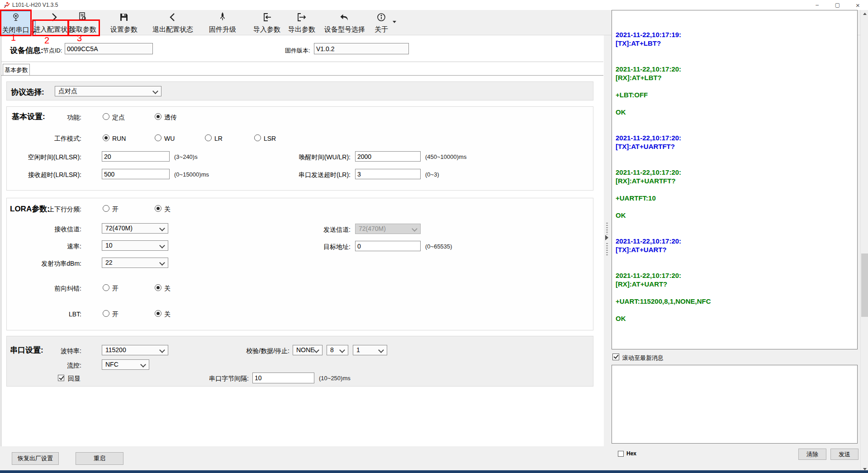  Describe the element at coordinates (158, 138) in the screenshot. I see `radio-mode-wu` at that location.